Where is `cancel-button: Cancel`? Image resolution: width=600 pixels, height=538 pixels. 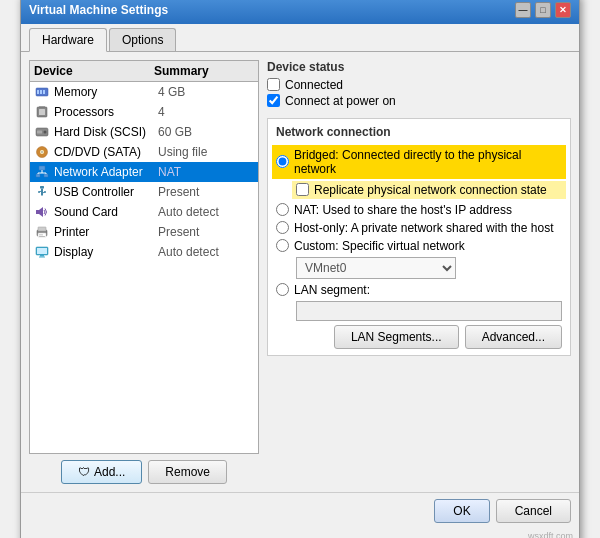
cancel-button: Cancel is located at coordinates (534, 511).